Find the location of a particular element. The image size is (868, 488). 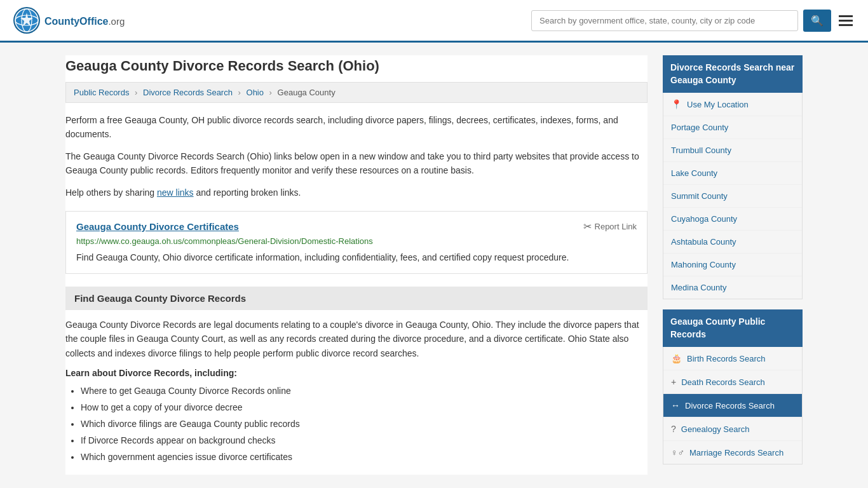

nearby-county-link: Medina County is located at coordinates (699, 287).